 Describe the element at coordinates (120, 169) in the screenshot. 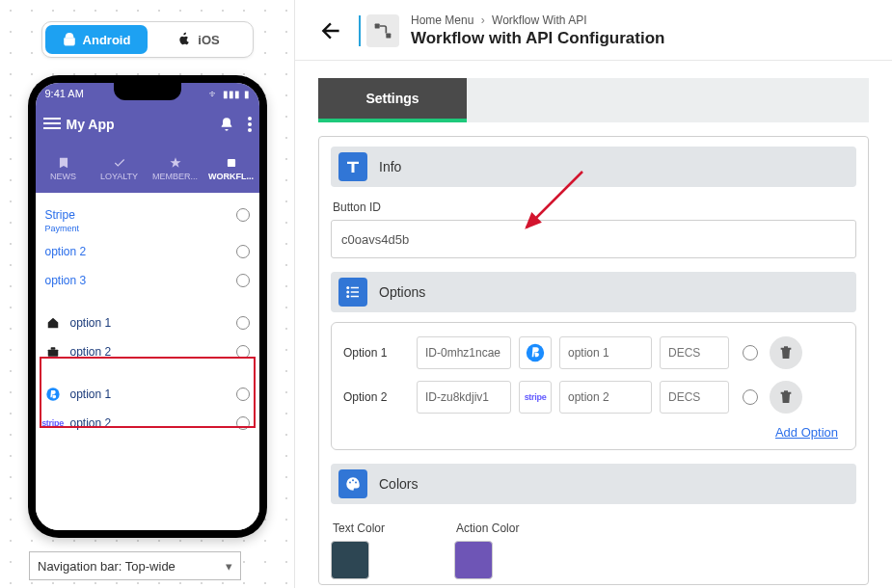

I see `phone-tab-loyalty: LOYALTY` at that location.